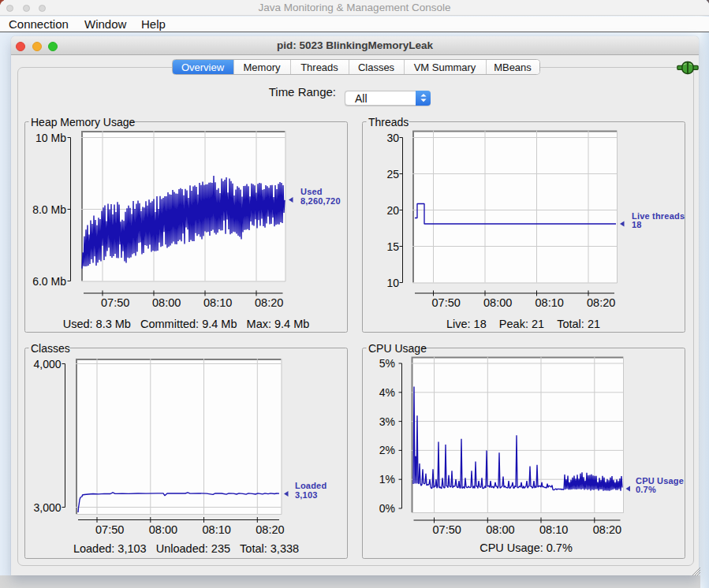 This screenshot has width=709, height=588. What do you see at coordinates (387, 422) in the screenshot?
I see `svg-text: 3%` at bounding box center [387, 422].